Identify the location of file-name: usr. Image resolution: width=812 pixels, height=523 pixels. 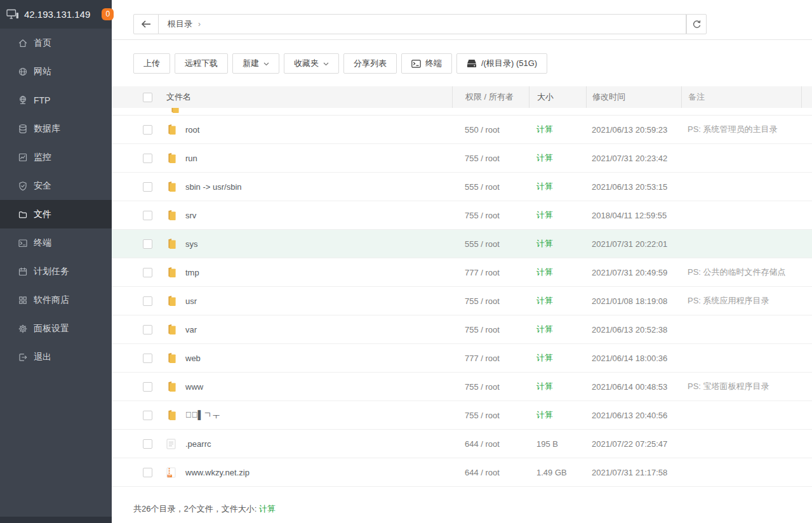
(191, 301).